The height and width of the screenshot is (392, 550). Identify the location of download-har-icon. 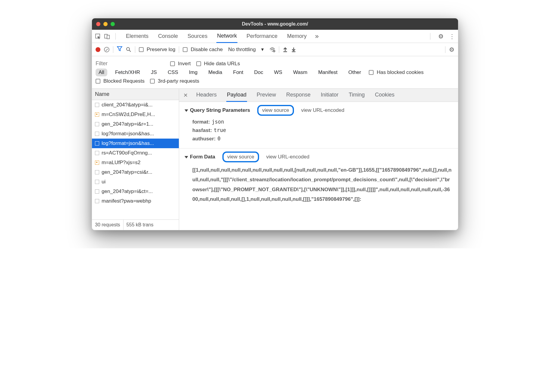
(294, 50).